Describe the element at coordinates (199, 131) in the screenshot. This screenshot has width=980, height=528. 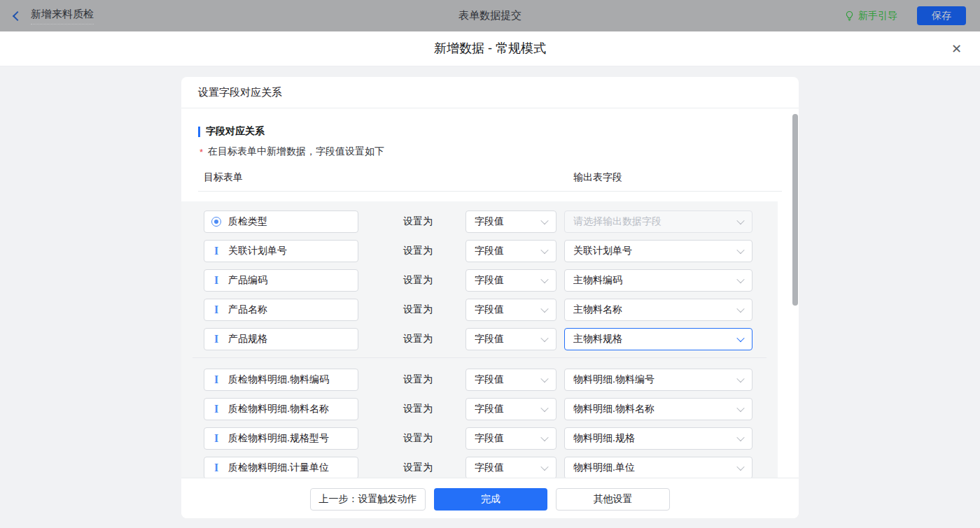
I see `section-marker` at that location.